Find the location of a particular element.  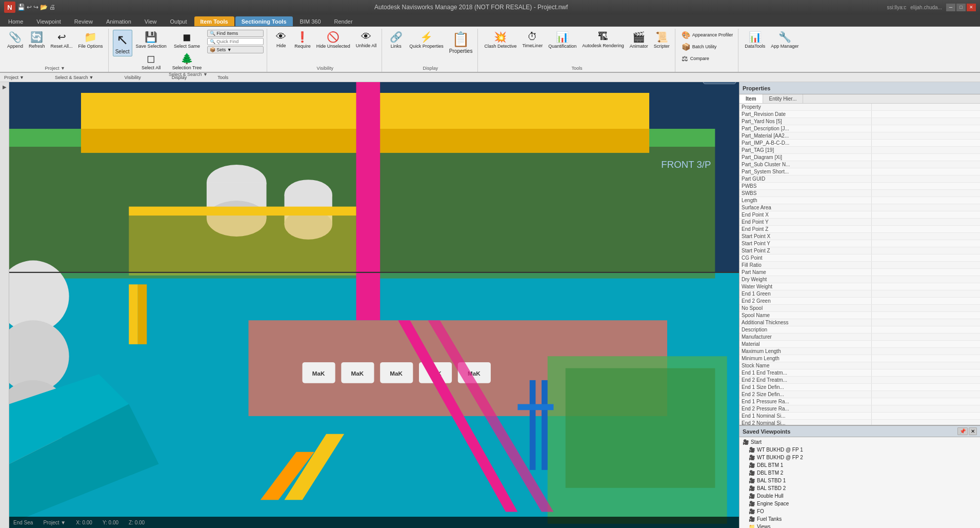

file-options-button: 📁 File Options is located at coordinates (91, 40).